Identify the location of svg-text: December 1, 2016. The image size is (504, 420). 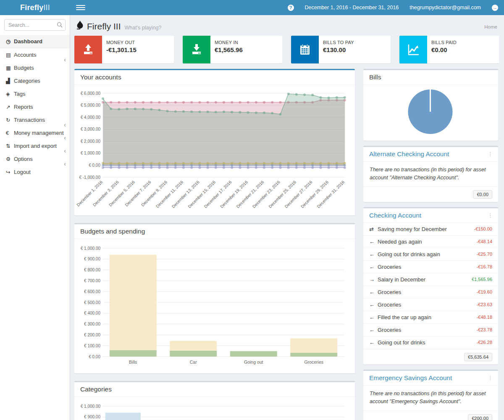
(89, 193).